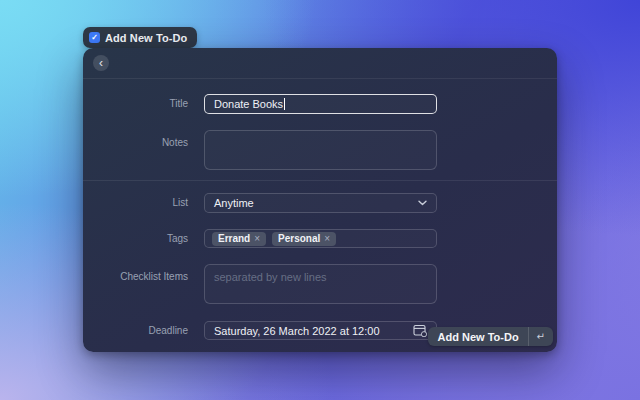 Image resolution: width=640 pixels, height=400 pixels. What do you see at coordinates (320, 330) in the screenshot?
I see `deadline-picker: Saturday, 26 March 2022 at 12:00` at bounding box center [320, 330].